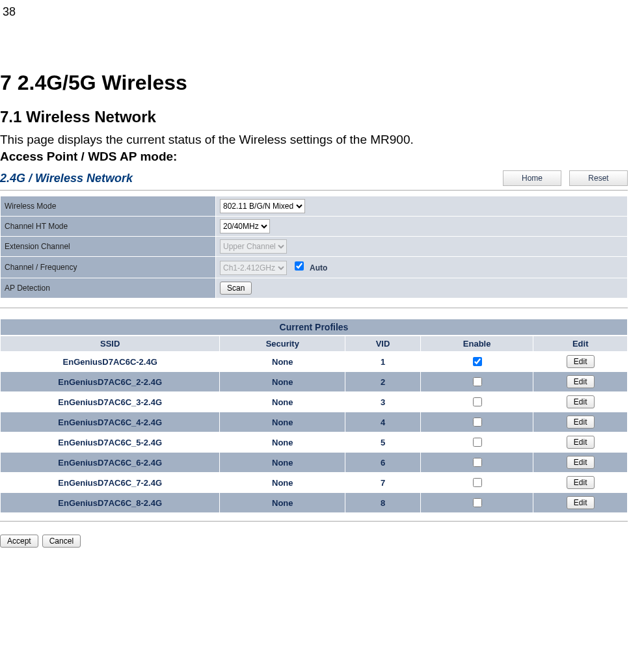 Image resolution: width=644 pixels, height=649 pixels. Describe the element at coordinates (314, 362) in the screenshot. I see `table-row: EnGeniusD7AC6C-2.4GNone1Edit` at that location.